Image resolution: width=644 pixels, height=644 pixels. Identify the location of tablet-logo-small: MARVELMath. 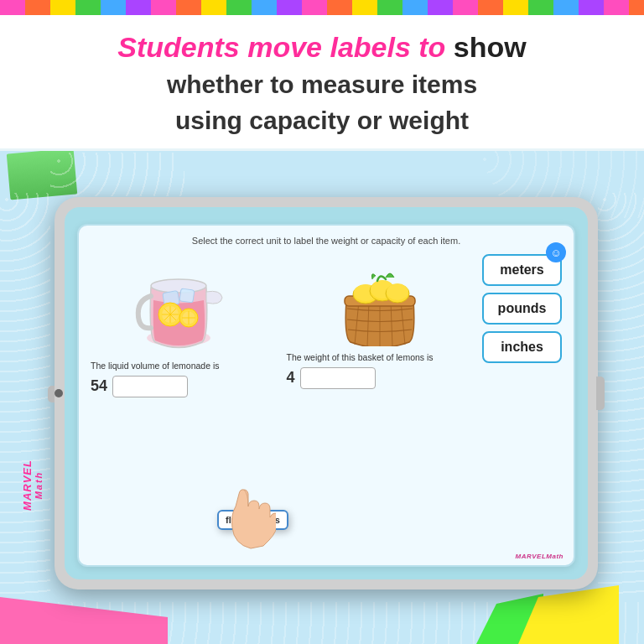
(540, 557).